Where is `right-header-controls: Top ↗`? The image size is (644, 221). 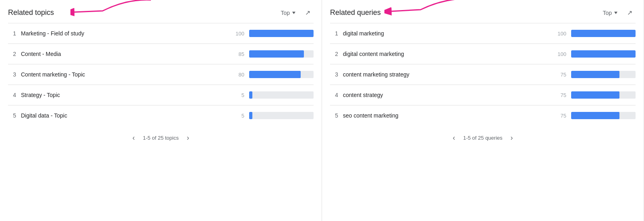
right-header-controls: Top ↗ is located at coordinates (617, 13).